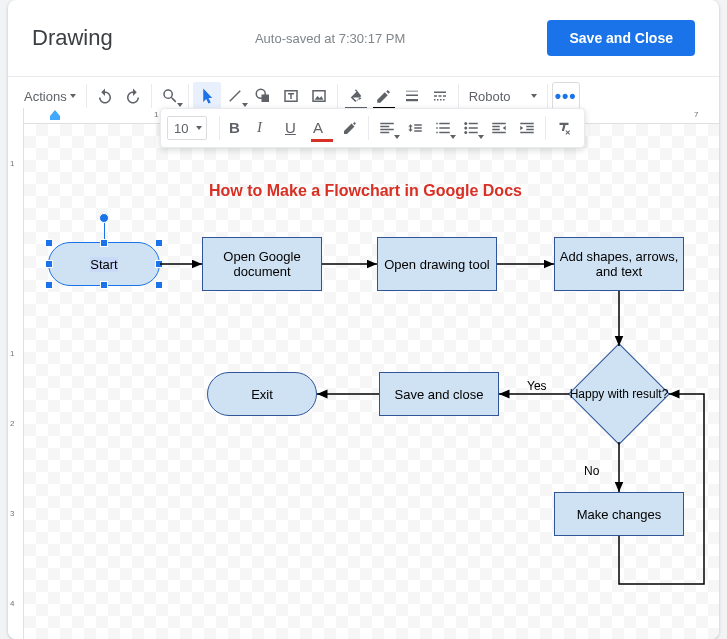 Image resolution: width=727 pixels, height=639 pixels. Describe the element at coordinates (330, 38) in the screenshot. I see `autosave-status: Auto-saved at 7:30:17 PM` at that location.